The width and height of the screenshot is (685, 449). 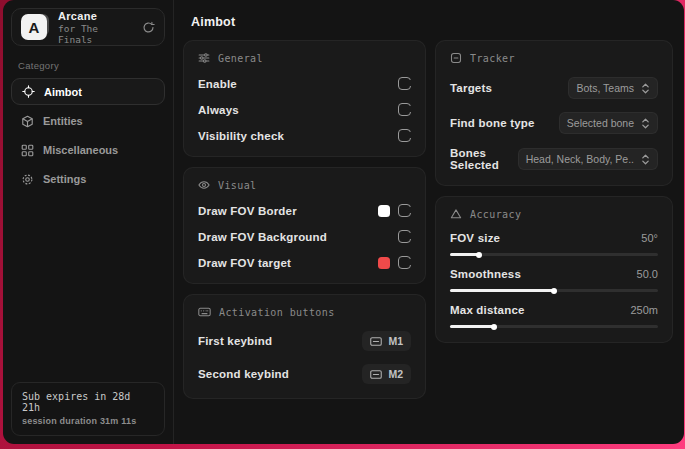 What do you see at coordinates (64, 179) in the screenshot?
I see `sidebar-item-label: Settings` at bounding box center [64, 179].